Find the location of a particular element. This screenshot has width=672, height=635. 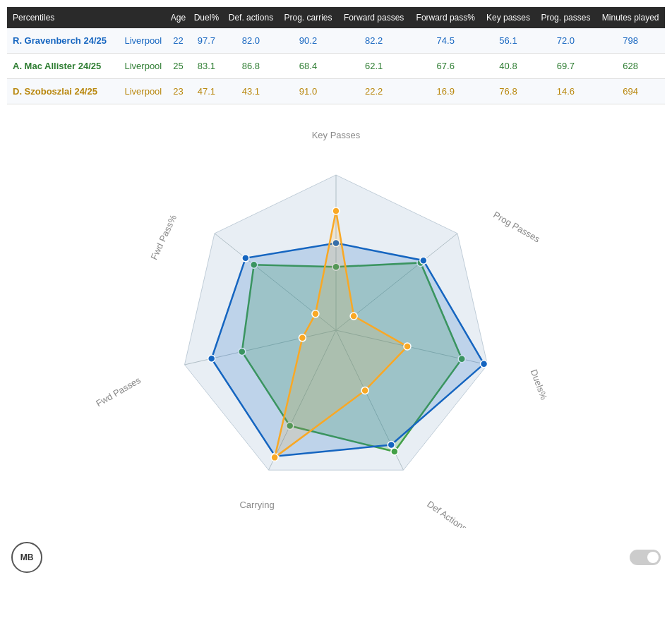

player-fwd-pass-pct: 16.9 is located at coordinates (445, 92).